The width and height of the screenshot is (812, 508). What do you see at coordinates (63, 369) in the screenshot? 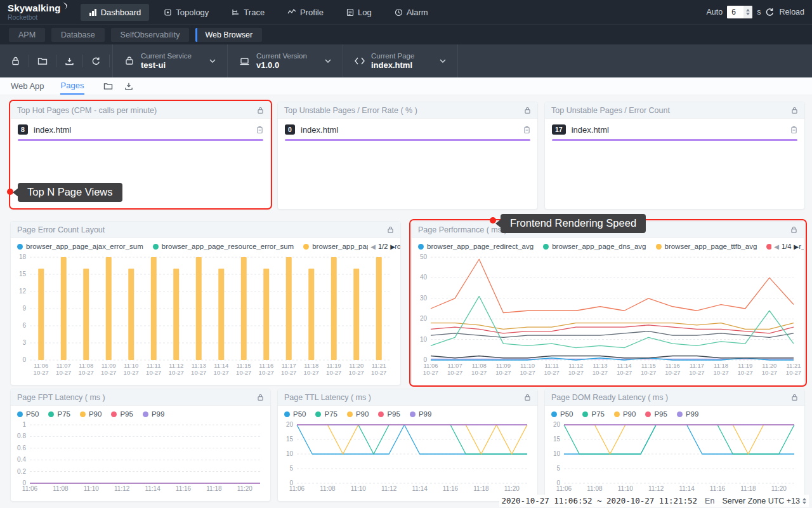
I see `svg-text: 11:0710-27` at bounding box center [63, 369].